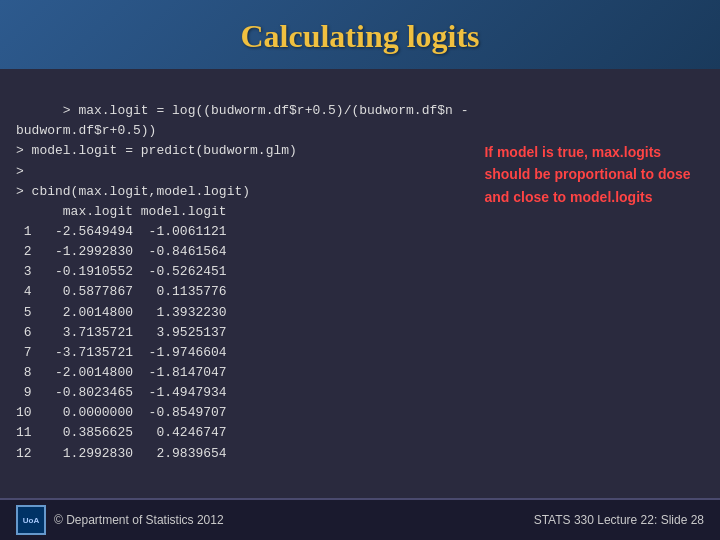 This screenshot has height=540, width=720. What do you see at coordinates (122, 392) in the screenshot?
I see `code-line-15: 9 -0.8023465 -1.4947934` at bounding box center [122, 392].